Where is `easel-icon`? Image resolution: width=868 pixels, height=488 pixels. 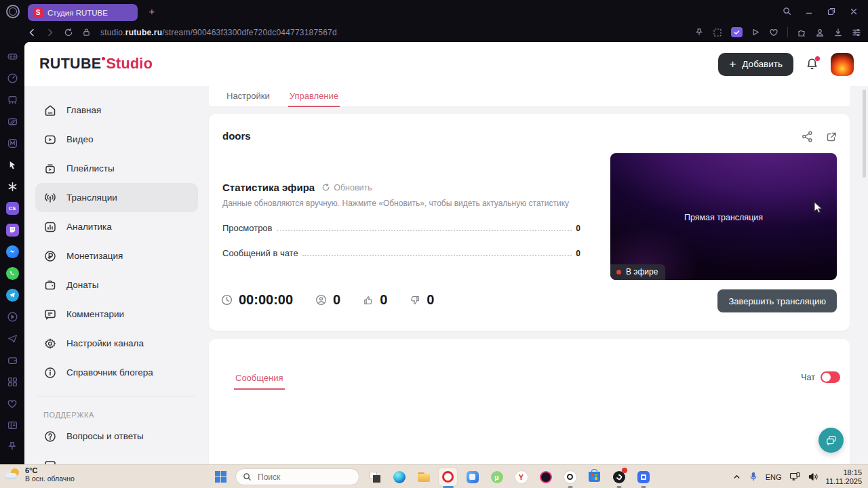
easel-icon is located at coordinates (12, 100).